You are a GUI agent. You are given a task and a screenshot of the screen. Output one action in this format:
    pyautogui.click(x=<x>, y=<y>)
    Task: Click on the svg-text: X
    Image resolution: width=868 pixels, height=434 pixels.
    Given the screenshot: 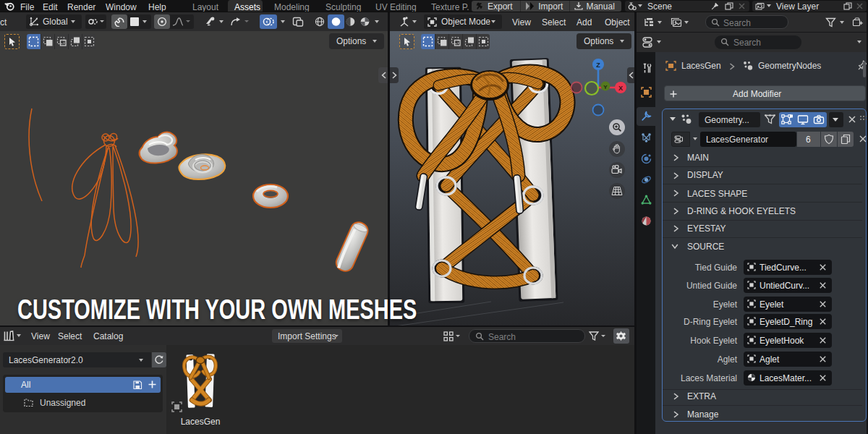 What is the action you would take?
    pyautogui.click(x=621, y=88)
    